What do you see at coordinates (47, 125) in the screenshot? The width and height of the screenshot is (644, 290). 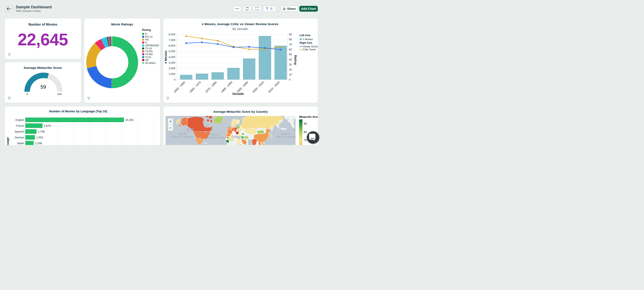 I see `svg-text: 2,676` at bounding box center [47, 125].